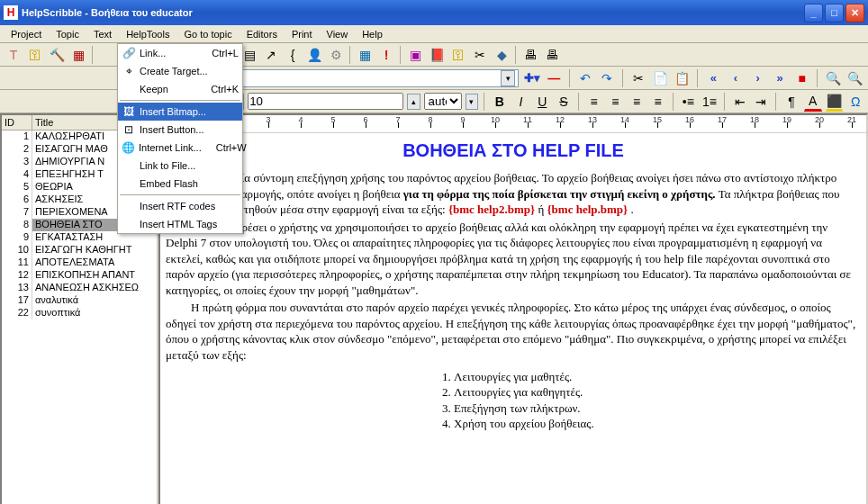 The width and height of the screenshot is (868, 504). I want to click on topic-row: 10ΕΙΣΑΓΩΓΗ ΚΑΘΗΓΗΤ, so click(79, 250).